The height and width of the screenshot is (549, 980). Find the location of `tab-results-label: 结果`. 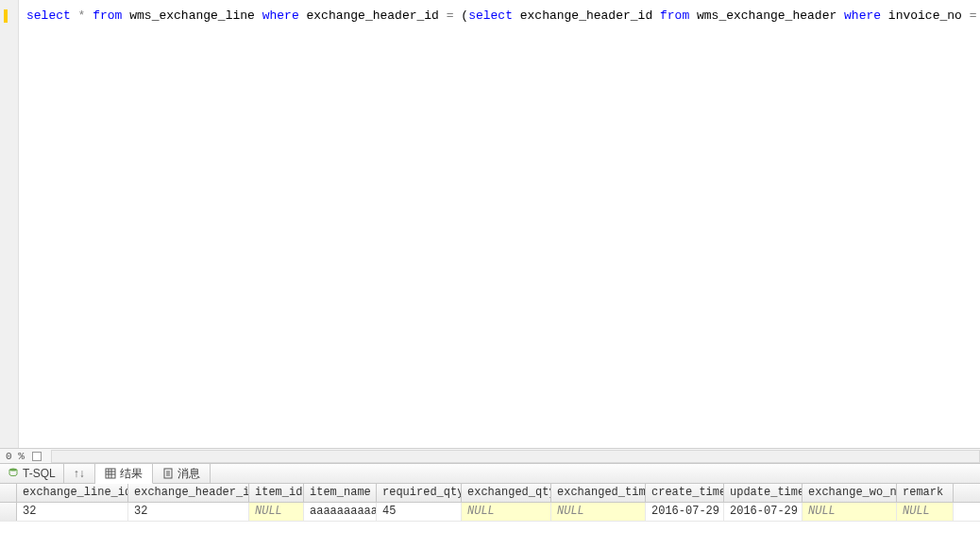

tab-results-label: 结果 is located at coordinates (131, 474).